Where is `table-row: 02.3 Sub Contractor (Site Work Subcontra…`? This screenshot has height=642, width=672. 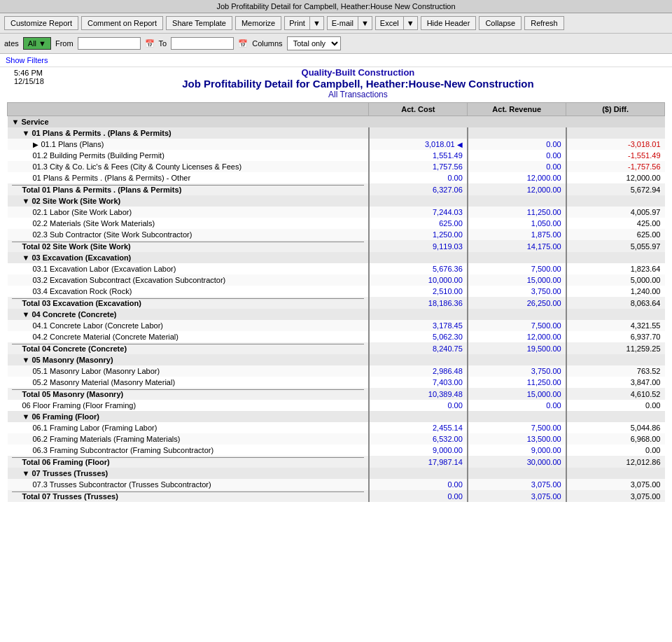 table-row: 02.3 Sub Contractor (Site Work Subcontra… is located at coordinates (336, 235).